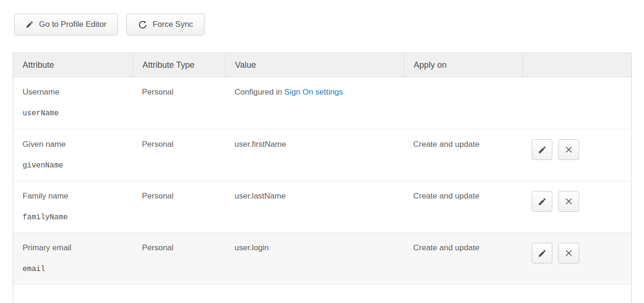 The height and width of the screenshot is (303, 644). Describe the element at coordinates (179, 65) in the screenshot. I see `column-header-attribute-type: Attribute Type` at that location.